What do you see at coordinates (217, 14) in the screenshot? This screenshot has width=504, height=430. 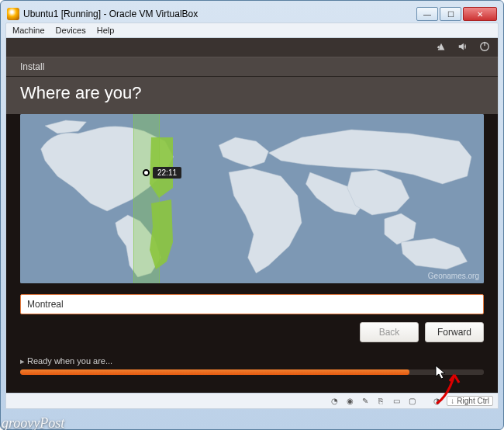 I see `window-title: Ubuntu1 [Running] - Oracle VM VirtualBox` at bounding box center [217, 14].